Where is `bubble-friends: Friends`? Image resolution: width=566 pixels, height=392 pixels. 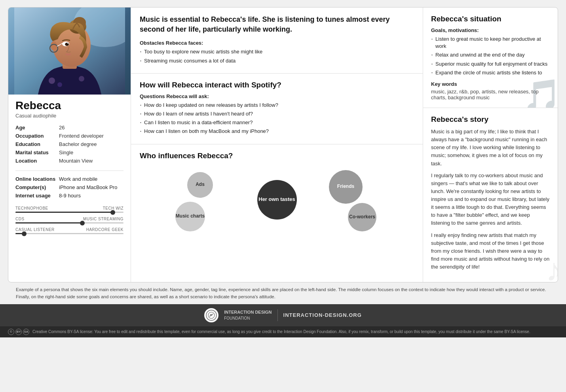 bubble-friends: Friends is located at coordinates (346, 187).